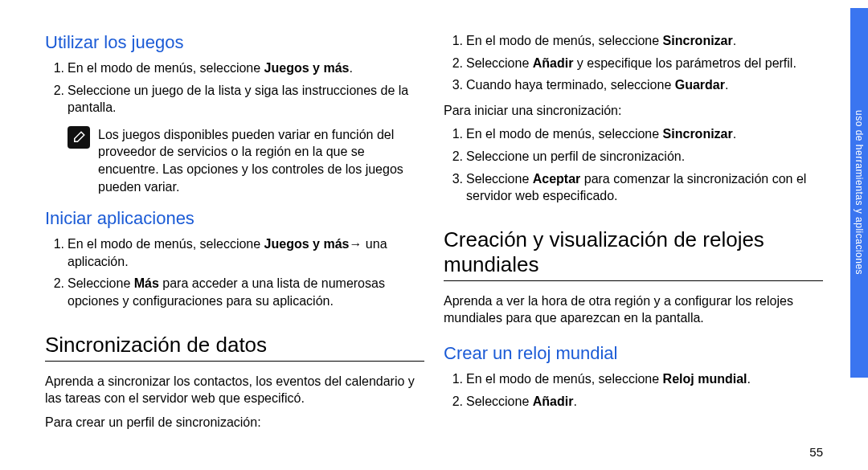 The width and height of the screenshot is (868, 470). Describe the element at coordinates (645, 63) in the screenshot. I see `profile-step-2: Seleccione Añadir y especifique los pará…` at that location.